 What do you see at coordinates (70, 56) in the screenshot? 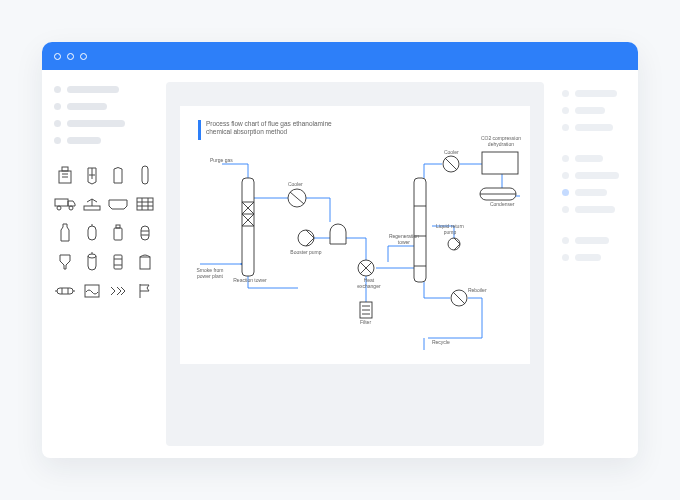
I see `window-control-minimize` at bounding box center [70, 56].